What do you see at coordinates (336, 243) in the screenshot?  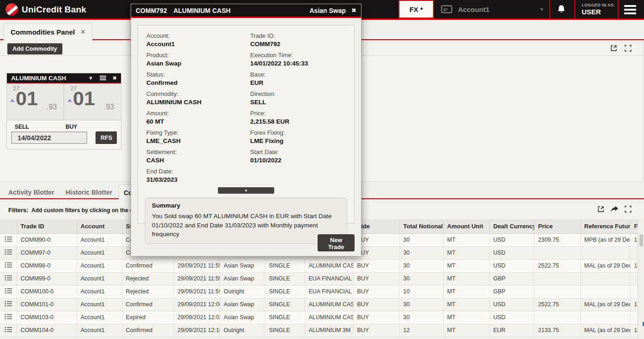 I see `new-trade-button: New Trade` at bounding box center [336, 243].